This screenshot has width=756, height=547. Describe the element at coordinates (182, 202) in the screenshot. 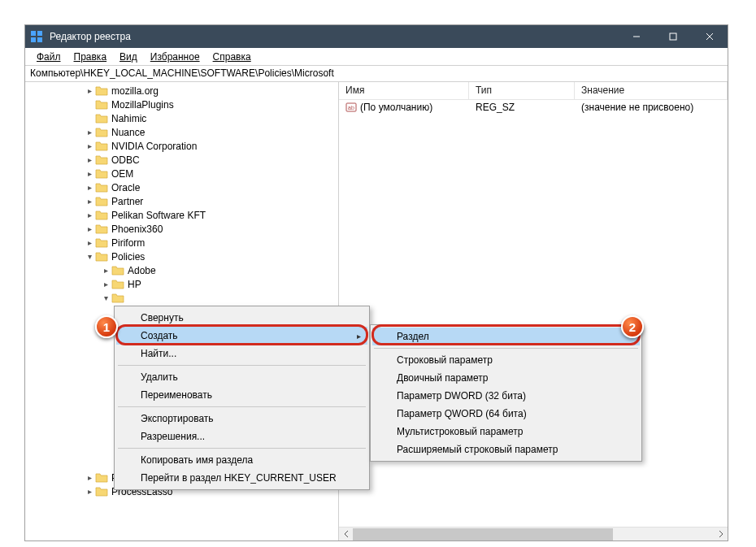

I see `tree-item: ▸Partner` at that location.